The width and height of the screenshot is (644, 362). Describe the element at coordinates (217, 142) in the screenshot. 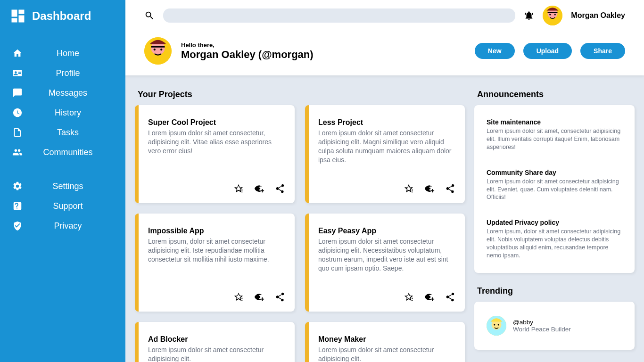

I see `project-description: Lorem ipsum dolor sit amet consectetur, …` at that location.